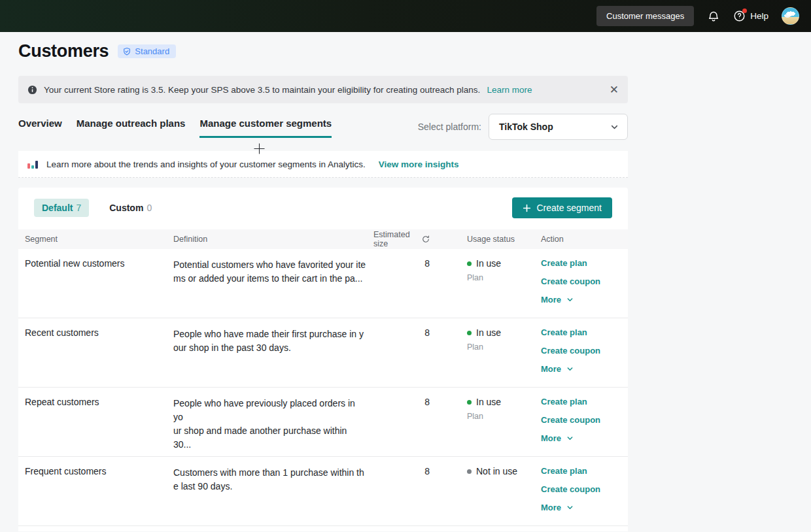  I want to click on platform-selector: Select platform: TikTok Shop, so click(523, 127).